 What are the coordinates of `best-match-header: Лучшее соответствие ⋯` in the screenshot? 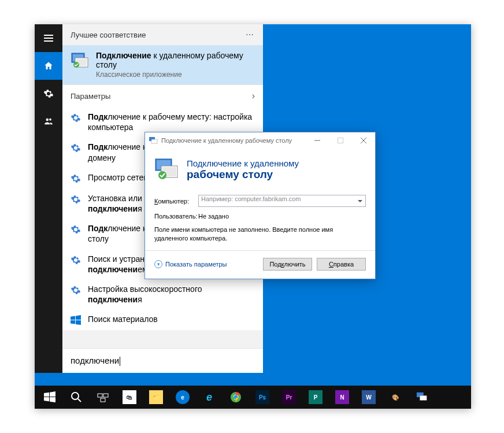 It's located at (163, 35).